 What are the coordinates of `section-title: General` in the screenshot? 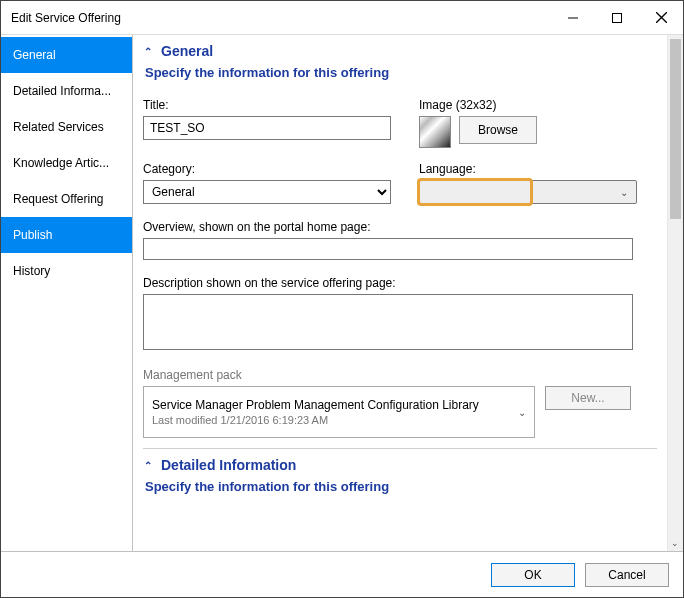 It's located at (187, 51).